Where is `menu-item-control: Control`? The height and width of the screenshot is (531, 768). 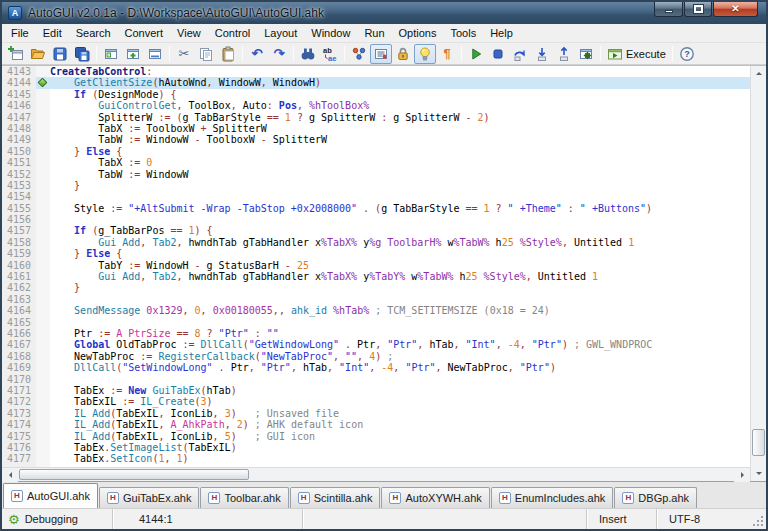 menu-item-control: Control is located at coordinates (232, 33).